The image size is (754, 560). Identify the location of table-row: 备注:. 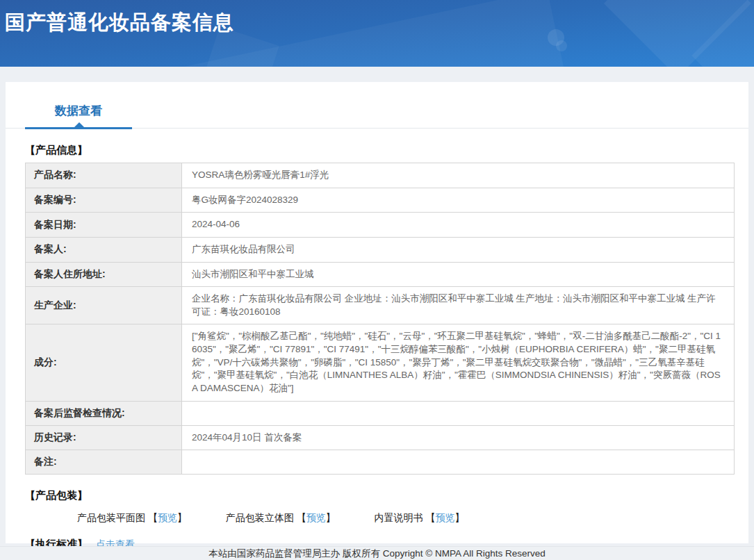
(380, 463).